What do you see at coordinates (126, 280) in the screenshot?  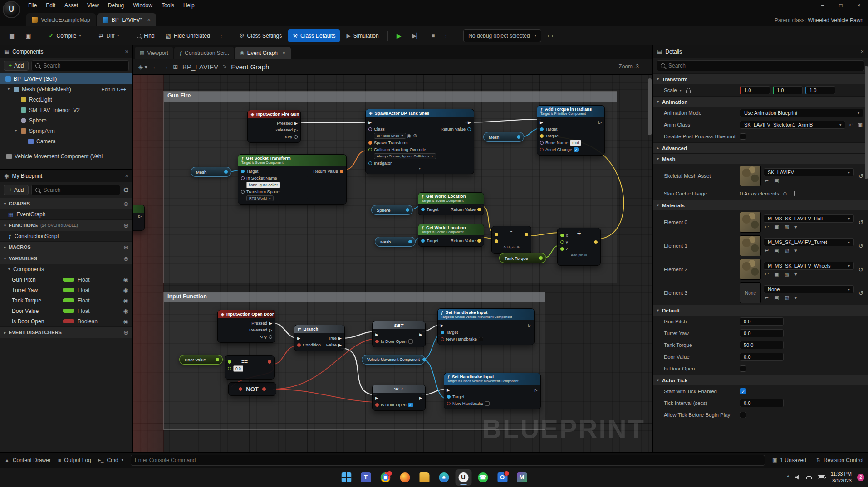 I see `eye-icon: ◉` at bounding box center [126, 280].